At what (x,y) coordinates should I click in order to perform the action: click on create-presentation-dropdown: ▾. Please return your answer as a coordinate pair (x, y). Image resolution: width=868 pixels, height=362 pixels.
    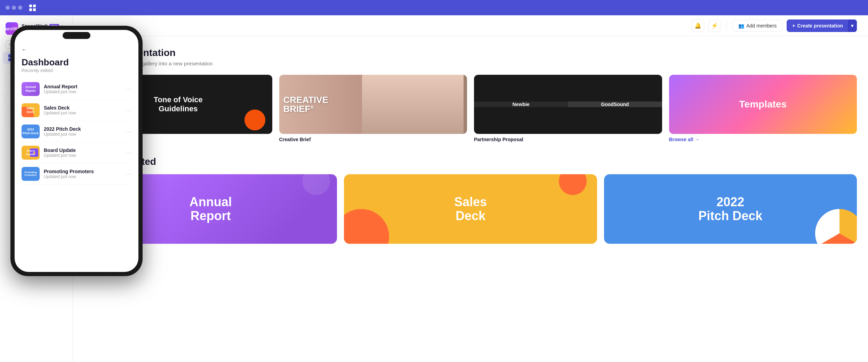
    Looking at the image, I should click on (852, 26).